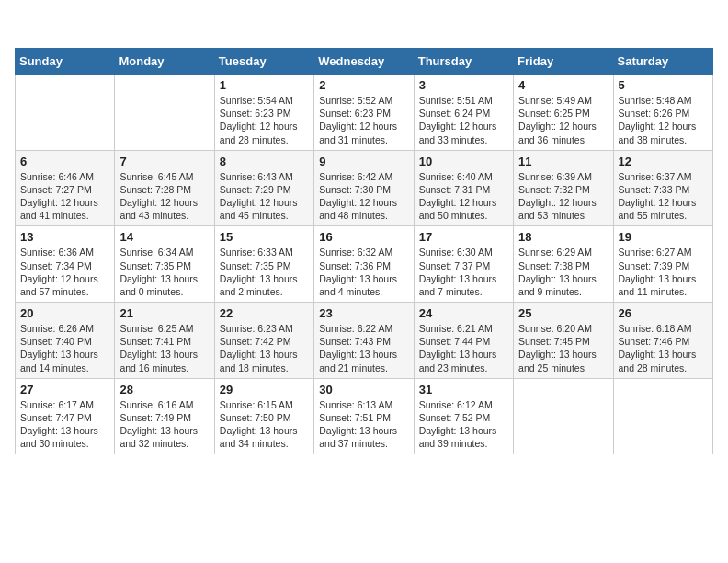 Image resolution: width=728 pixels, height=563 pixels. Describe the element at coordinates (663, 188) in the screenshot. I see `calendar-cell: 12Sunrise: 6:37 AMSunset: 7:33 PMDayligh…` at that location.